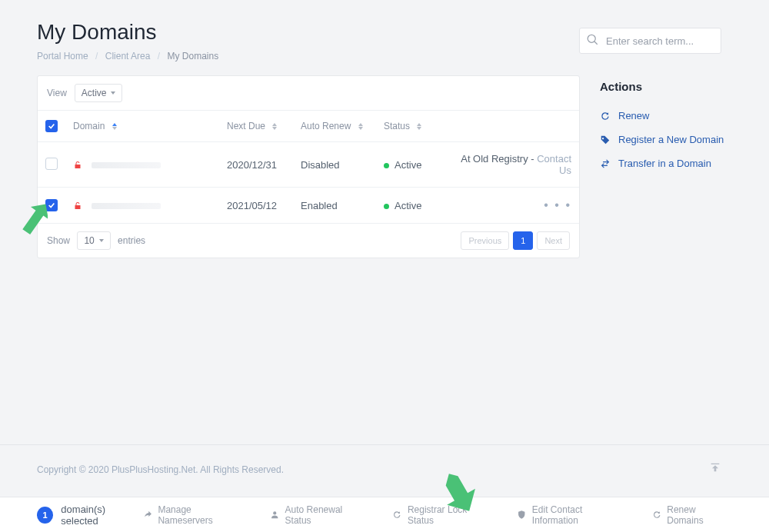 The image size is (769, 532). What do you see at coordinates (692, 515) in the screenshot?
I see `renew-domains-button: Renew Domains` at bounding box center [692, 515].